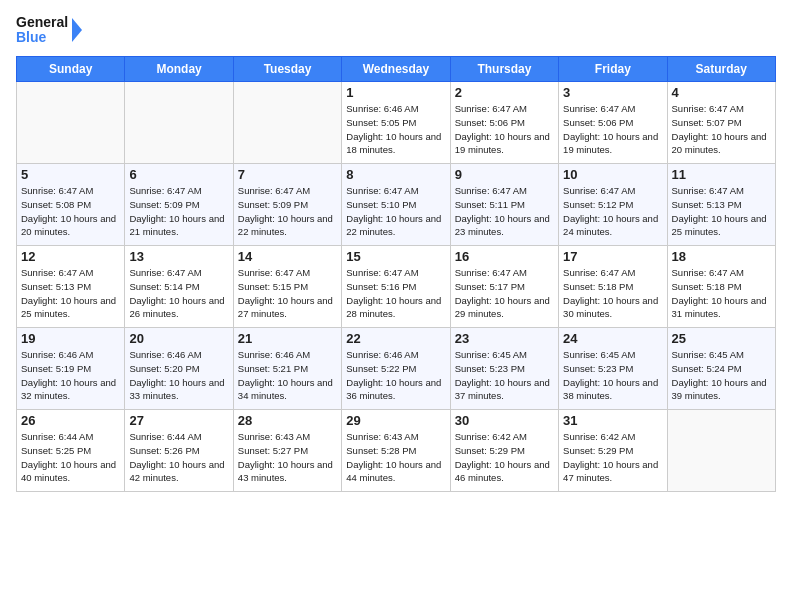 The width and height of the screenshot is (792, 612). Describe the element at coordinates (396, 420) in the screenshot. I see `day-number: 29` at that location.